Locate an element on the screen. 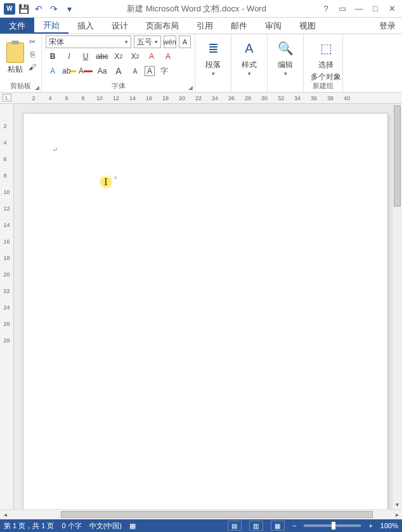  clipboard-launcher-icon: ◢ is located at coordinates (37, 88).